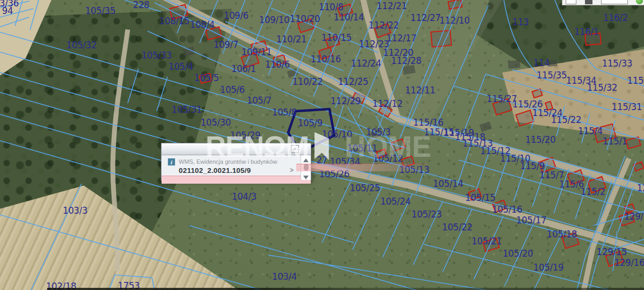 The image size is (644, 290). I want to click on toolbar-partial, so click(603, 3).